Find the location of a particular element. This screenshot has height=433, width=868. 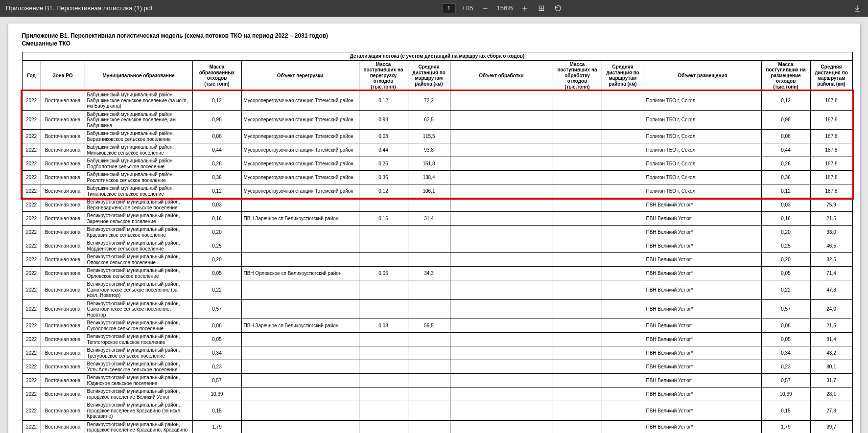

rotate-button is located at coordinates (558, 8).